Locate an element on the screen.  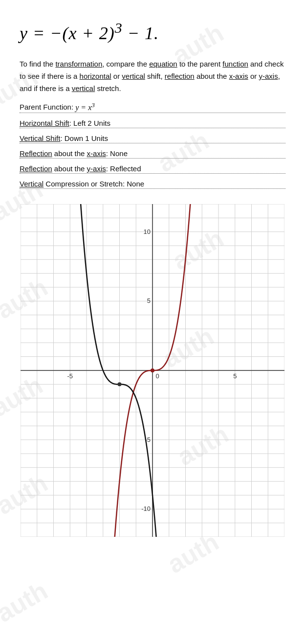
reflection-yaxis-value: about the y-axis: Reflected is located at coordinates (97, 168).